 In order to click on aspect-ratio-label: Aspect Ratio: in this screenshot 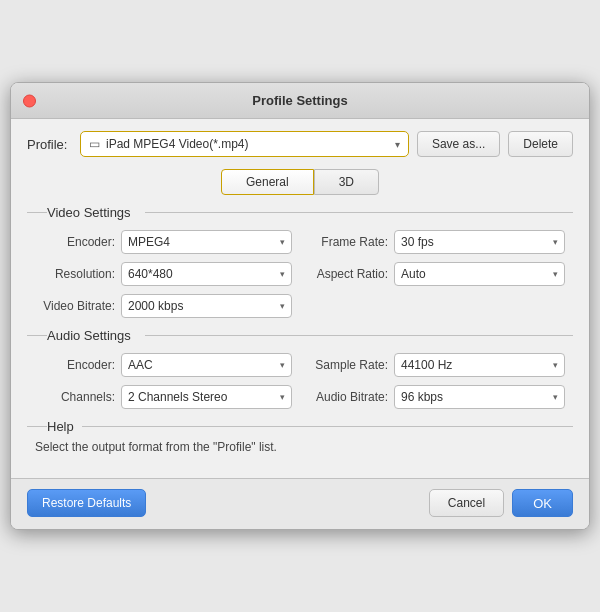, I will do `click(348, 274)`.